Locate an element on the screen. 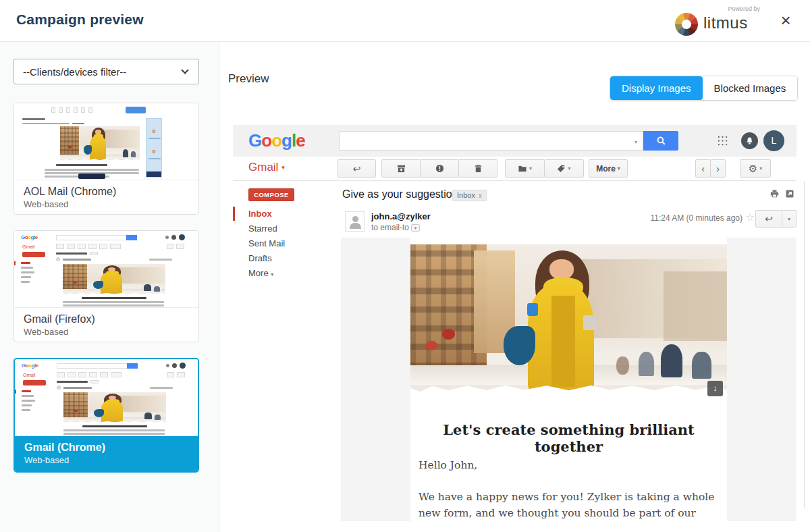 Image resolution: width=810 pixels, height=532 pixels. litmus-logo-icon is located at coordinates (686, 24).